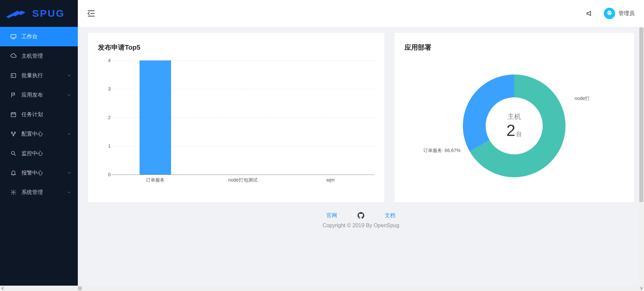 The image size is (644, 291). I want to click on scrollbar-track, so click(322, 288).